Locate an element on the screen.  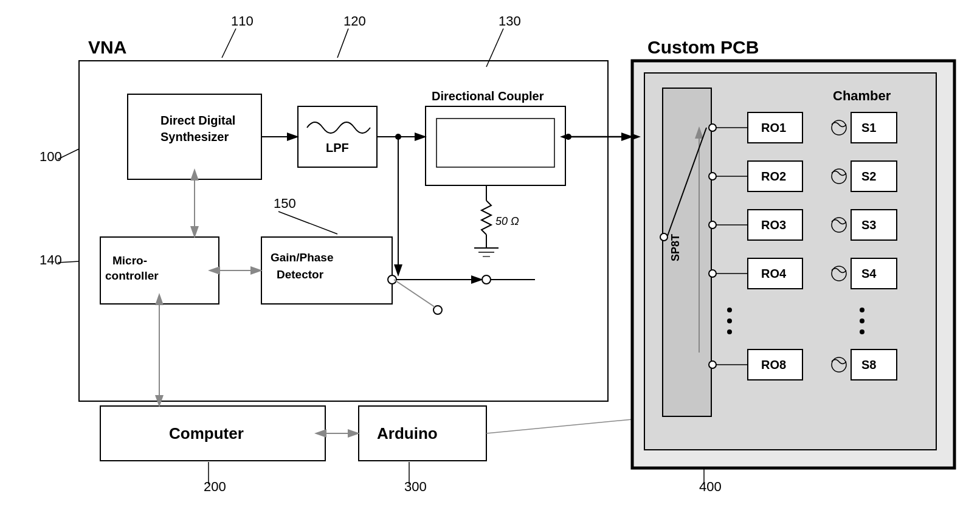
dir-coupler-label: Directional Coupler is located at coordinates (488, 96).